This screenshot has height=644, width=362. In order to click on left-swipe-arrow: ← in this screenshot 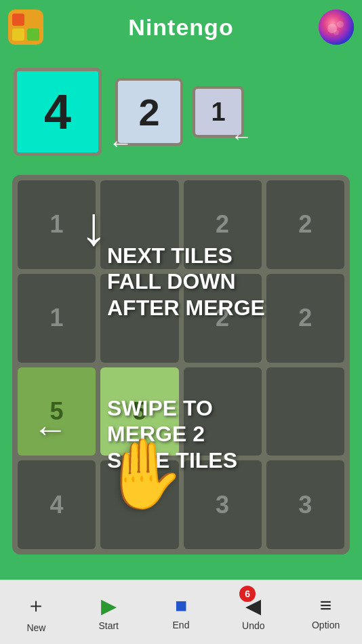, I will do `click(50, 429)`.